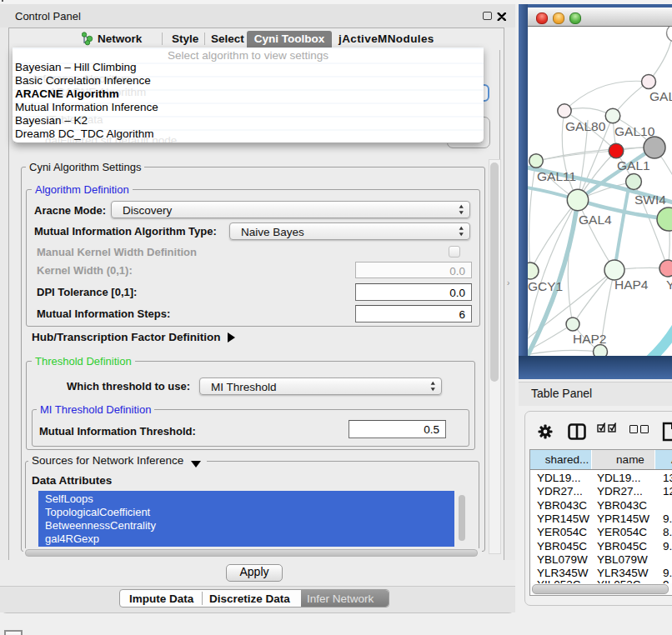 The image size is (672, 635). I want to click on svg-text: GAL4, so click(595, 220).